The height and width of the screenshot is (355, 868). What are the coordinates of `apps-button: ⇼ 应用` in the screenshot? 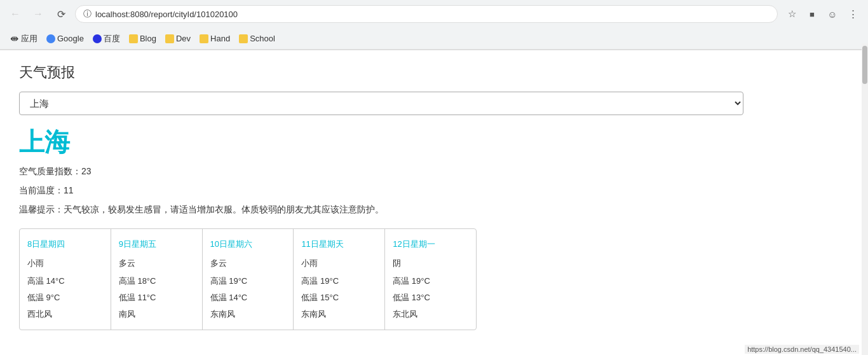 It's located at (24, 38).